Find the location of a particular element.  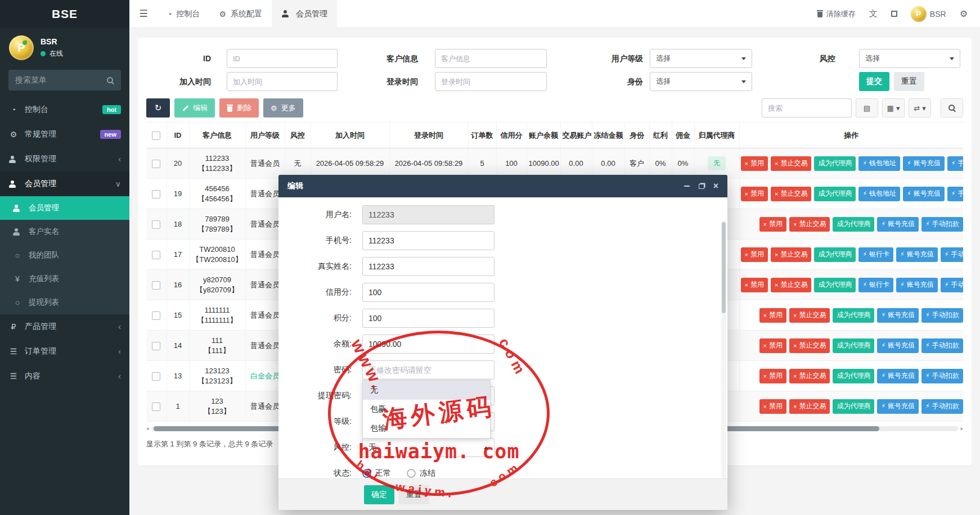

sidebar-item-content: ☰内容‹ is located at coordinates (65, 376).